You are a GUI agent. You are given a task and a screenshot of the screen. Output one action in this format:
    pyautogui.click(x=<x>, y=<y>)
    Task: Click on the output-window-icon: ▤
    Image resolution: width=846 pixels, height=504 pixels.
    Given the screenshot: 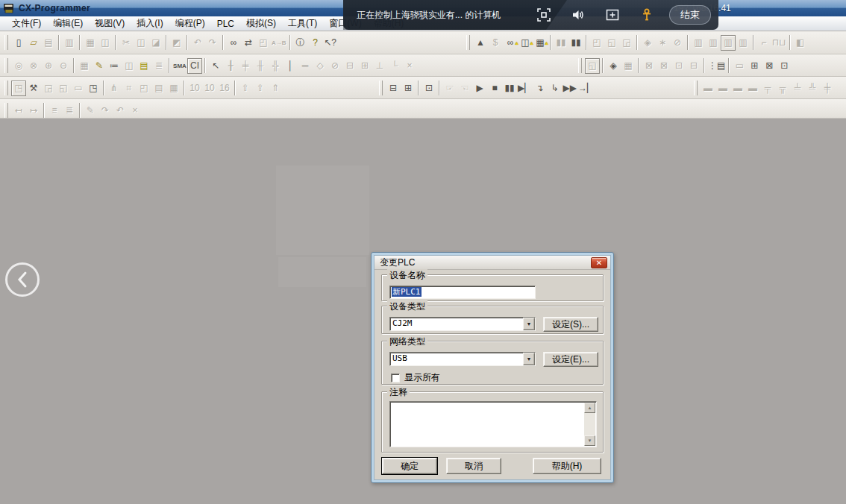 What is the action you would take?
    pyautogui.click(x=159, y=88)
    